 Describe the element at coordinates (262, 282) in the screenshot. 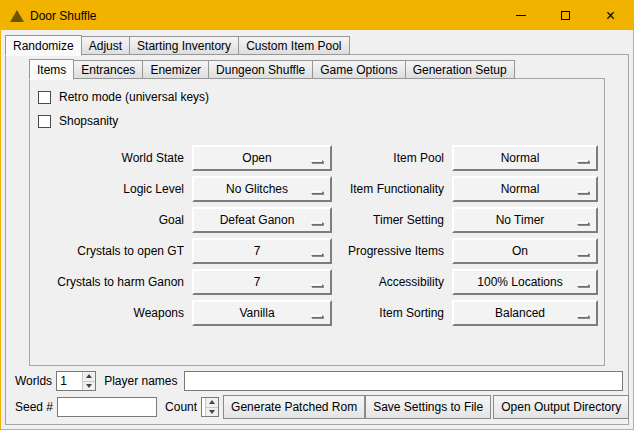

I see `crystals-ganon-dropdown: 7` at that location.